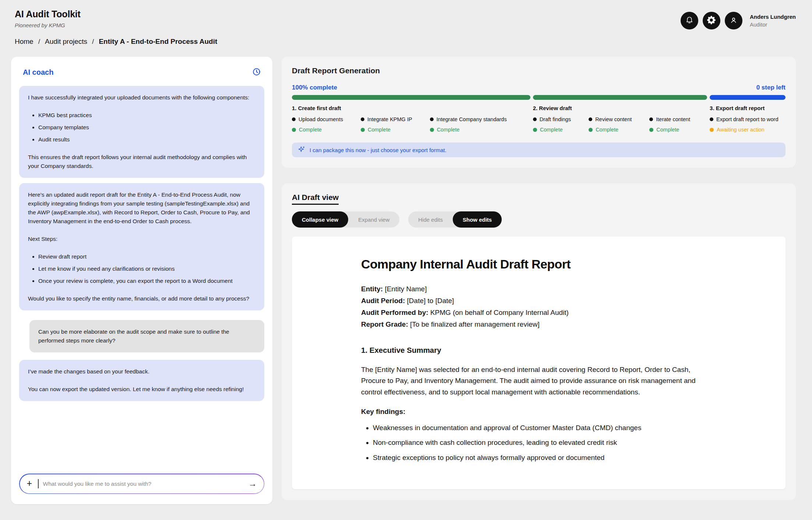  What do you see at coordinates (773, 21) in the screenshot?
I see `user-info: Anders Lundgren Auditor` at bounding box center [773, 21].